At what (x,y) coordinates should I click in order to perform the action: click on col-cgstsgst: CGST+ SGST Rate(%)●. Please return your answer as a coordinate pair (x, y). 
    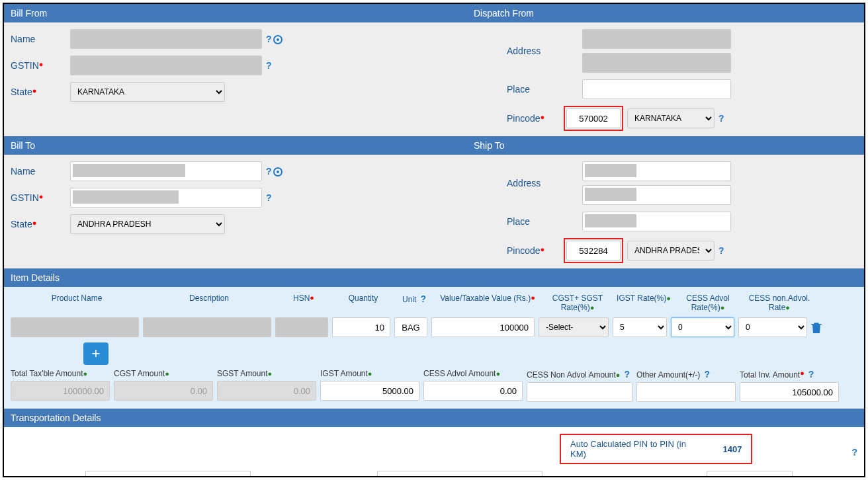
    Looking at the image, I should click on (578, 303).